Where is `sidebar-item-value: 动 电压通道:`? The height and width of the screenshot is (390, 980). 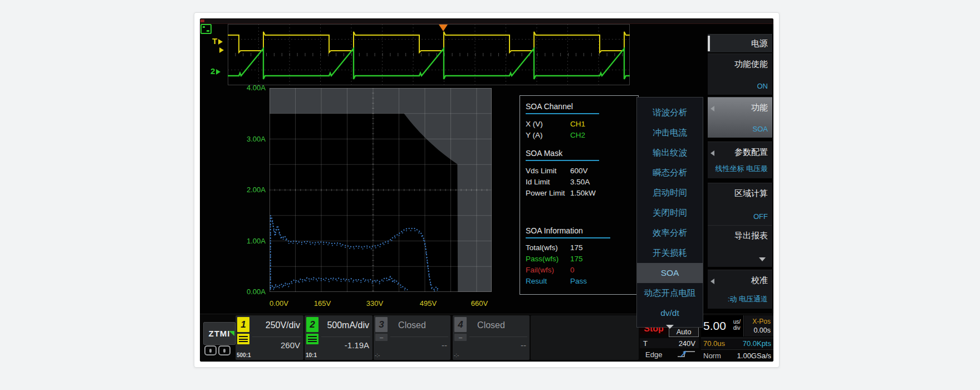
sidebar-item-value: 动 电压通道: is located at coordinates (748, 299).